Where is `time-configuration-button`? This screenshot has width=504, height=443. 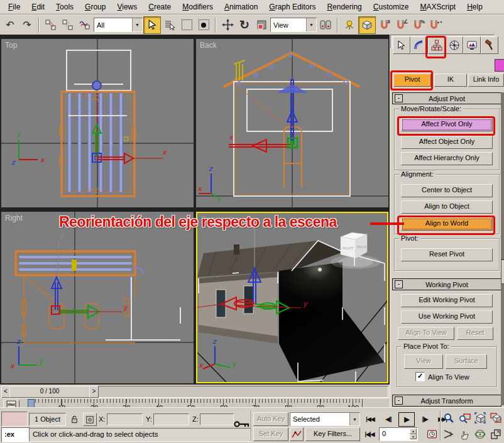 time-configuration-button is located at coordinates (432, 434).